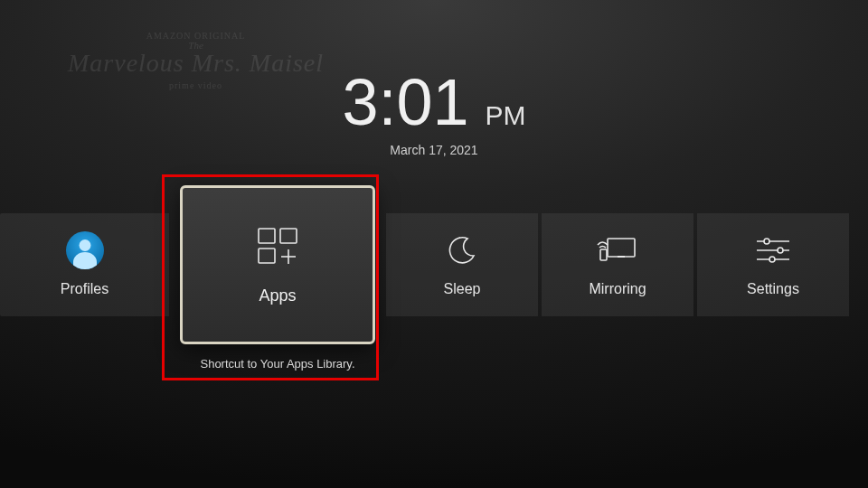  Describe the element at coordinates (506, 116) in the screenshot. I see `clock-ampm: PM` at that location.